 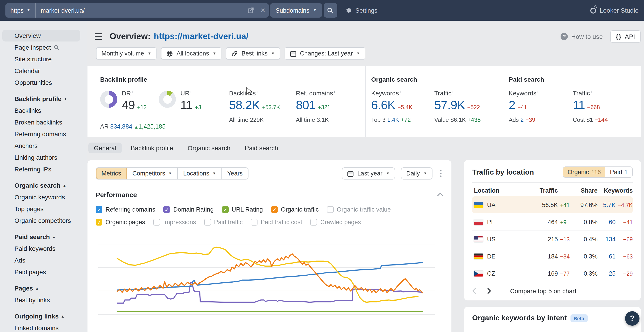 I want to click on api-button: {} API, so click(x=626, y=36).